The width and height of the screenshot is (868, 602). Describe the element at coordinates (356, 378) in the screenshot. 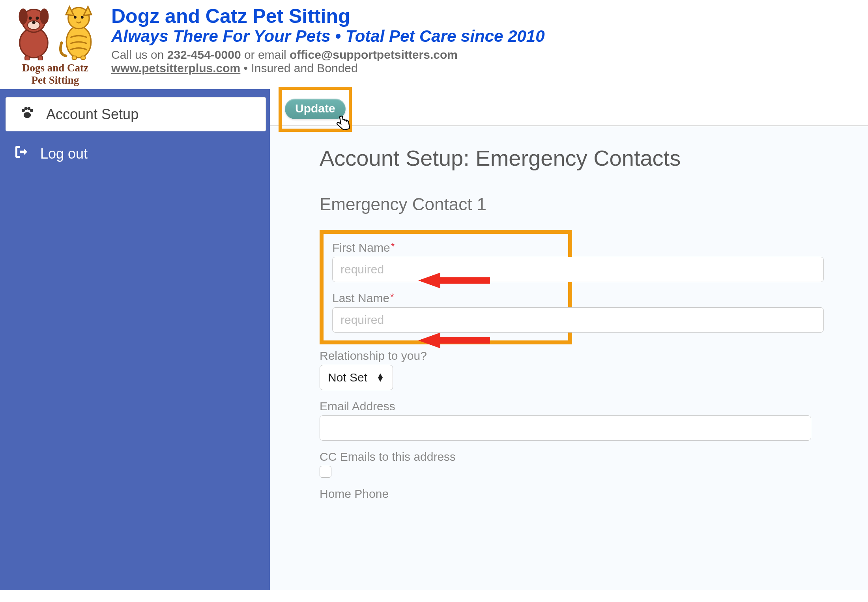

I see `relationship-select: Not Set ▲▼` at that location.